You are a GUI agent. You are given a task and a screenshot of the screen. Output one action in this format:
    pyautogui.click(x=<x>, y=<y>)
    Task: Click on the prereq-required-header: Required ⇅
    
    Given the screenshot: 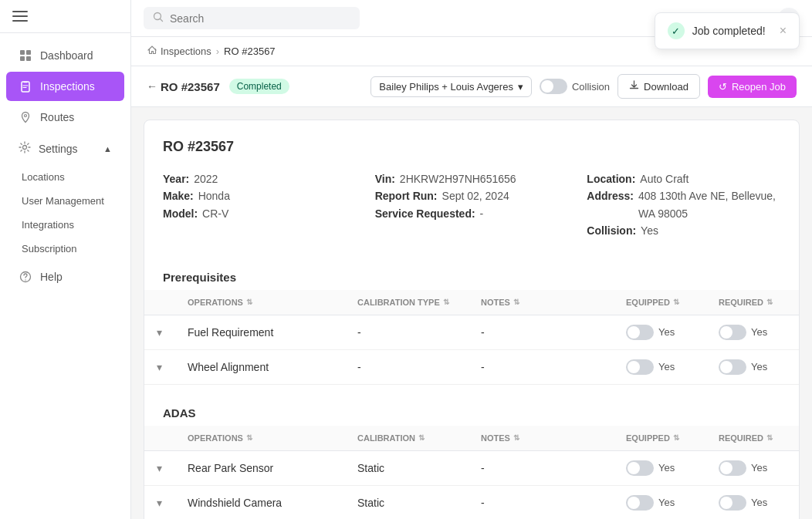 What is the action you would take?
    pyautogui.click(x=753, y=302)
    